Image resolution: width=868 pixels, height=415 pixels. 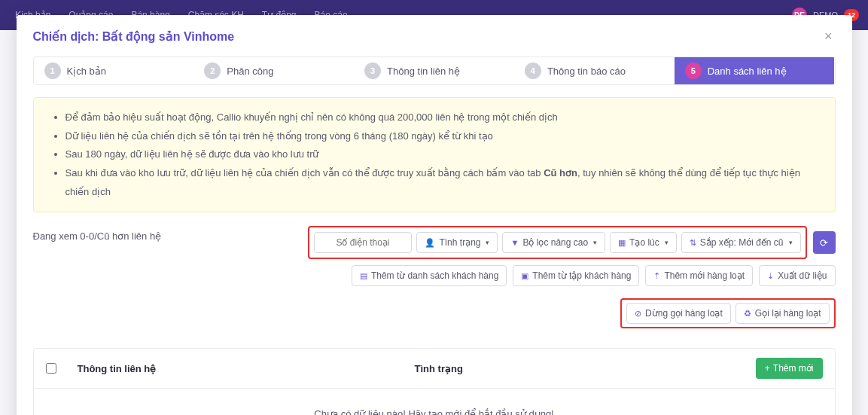 What do you see at coordinates (236, 369) in the screenshot?
I see `col-contact-info: Thông tin liên hệ` at bounding box center [236, 369].